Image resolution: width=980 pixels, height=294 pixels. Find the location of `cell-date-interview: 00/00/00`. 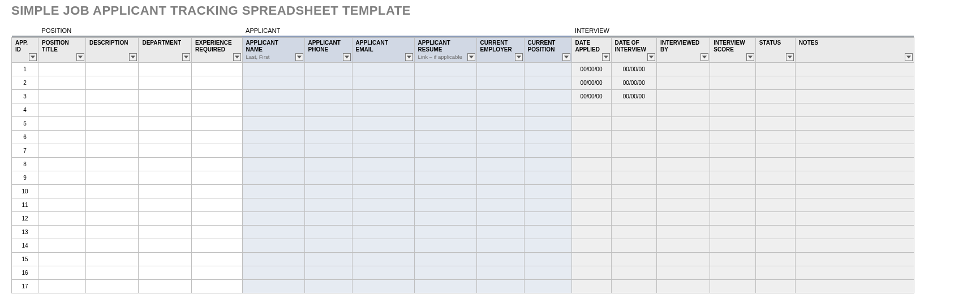

cell-date-interview: 00/00/00 is located at coordinates (634, 69).